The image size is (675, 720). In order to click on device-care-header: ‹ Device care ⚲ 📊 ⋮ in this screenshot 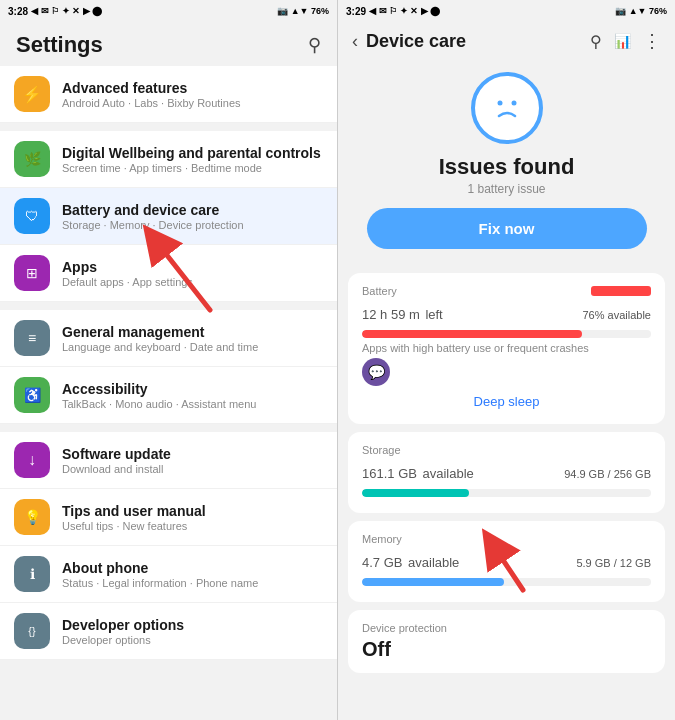, I will do `click(506, 41)`.